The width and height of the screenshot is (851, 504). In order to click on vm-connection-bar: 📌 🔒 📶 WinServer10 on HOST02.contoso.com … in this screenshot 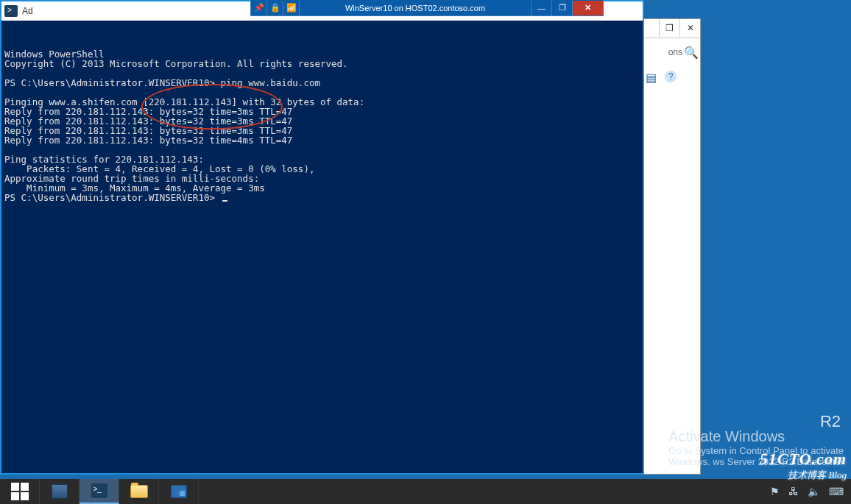, I will do `click(427, 8)`.